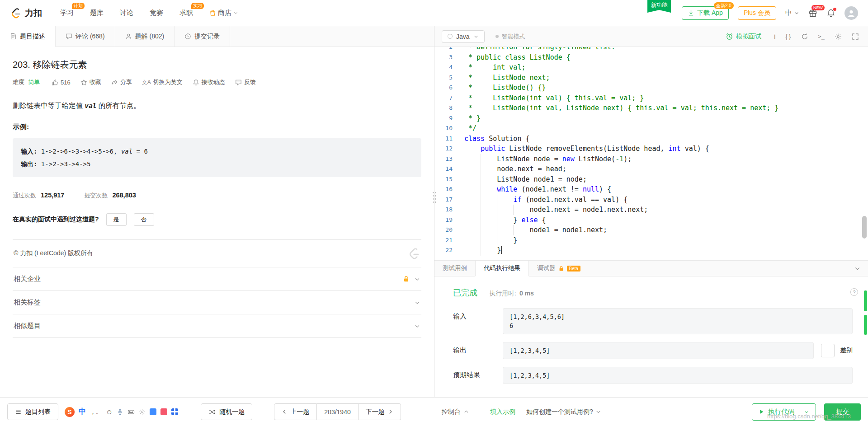 This screenshot has width=868, height=426. What do you see at coordinates (61, 82) in the screenshot?
I see `like-button: 516` at bounding box center [61, 82].